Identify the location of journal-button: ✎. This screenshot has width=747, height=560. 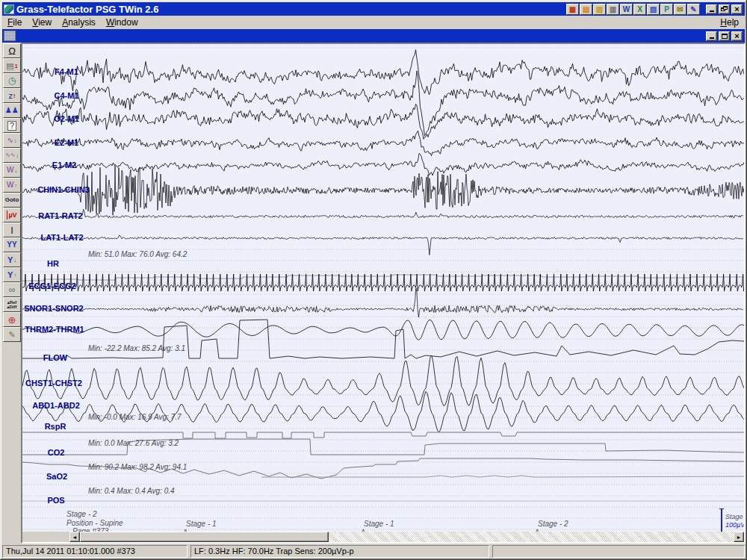
(693, 9).